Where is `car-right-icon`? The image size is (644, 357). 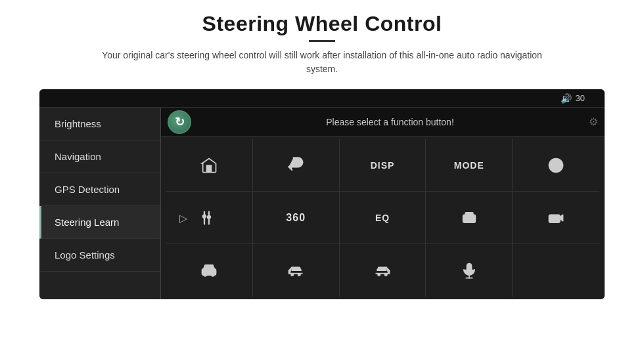 car-right-icon is located at coordinates (382, 270).